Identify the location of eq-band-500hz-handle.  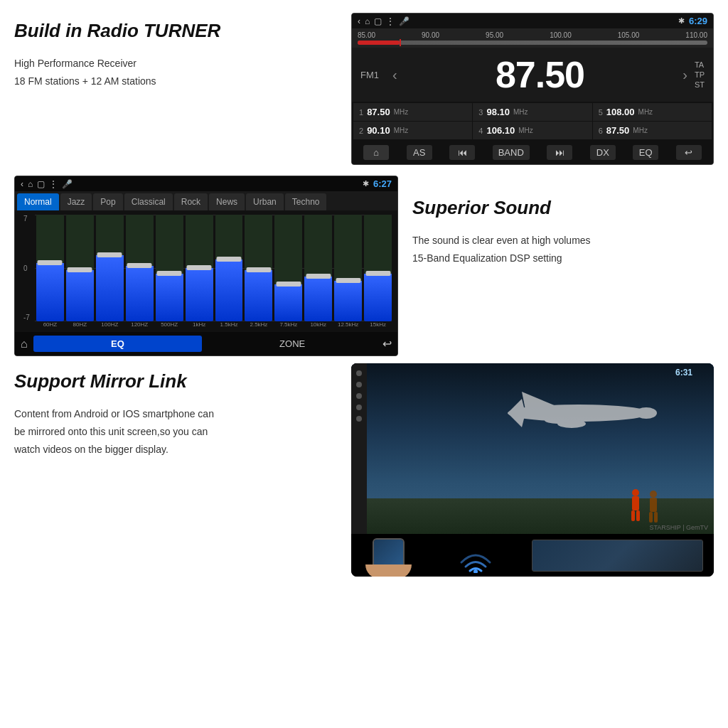
(169, 273).